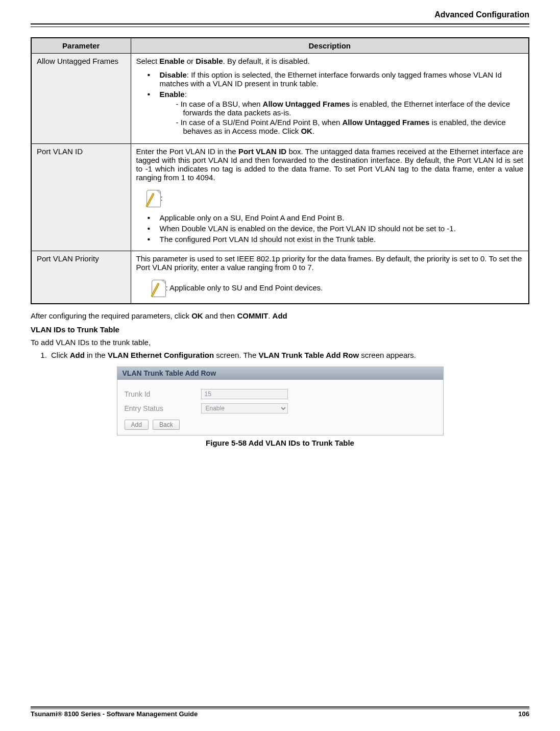  I want to click on page-section-title: Advanced Configuration, so click(280, 15).